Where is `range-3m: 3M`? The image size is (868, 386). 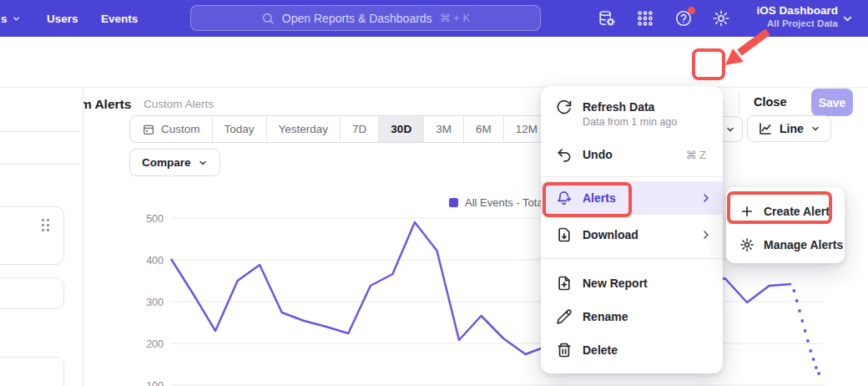 range-3m: 3M is located at coordinates (444, 129).